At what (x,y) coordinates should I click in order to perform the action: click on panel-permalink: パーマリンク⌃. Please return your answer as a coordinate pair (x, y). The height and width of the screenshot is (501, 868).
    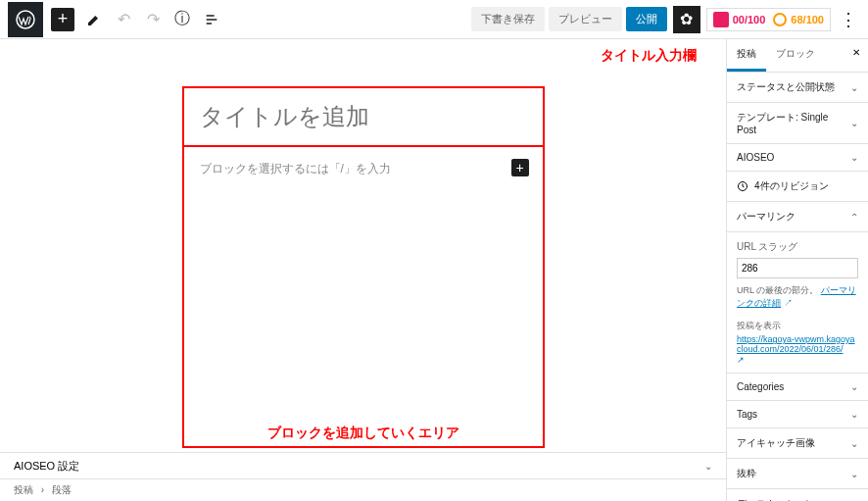
    Looking at the image, I should click on (797, 218).